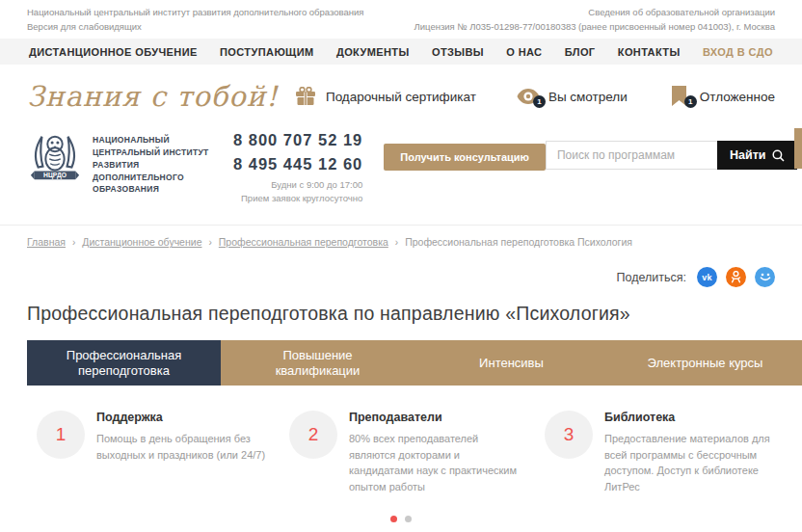 The image size is (802, 532). Describe the element at coordinates (631, 155) in the screenshot. I see `search-input` at that location.